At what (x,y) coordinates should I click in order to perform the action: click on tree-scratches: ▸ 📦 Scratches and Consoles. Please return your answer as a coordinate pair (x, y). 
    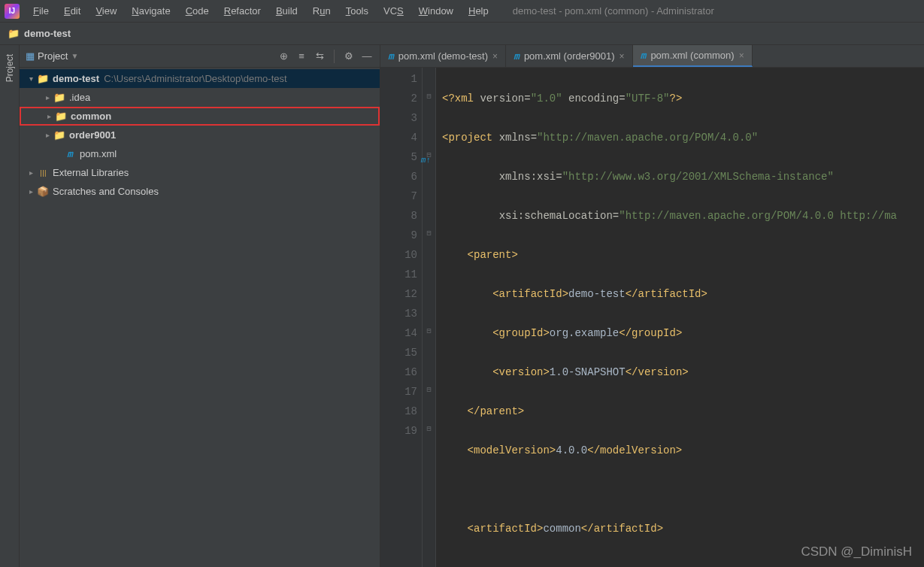
    Looking at the image, I should click on (200, 191).